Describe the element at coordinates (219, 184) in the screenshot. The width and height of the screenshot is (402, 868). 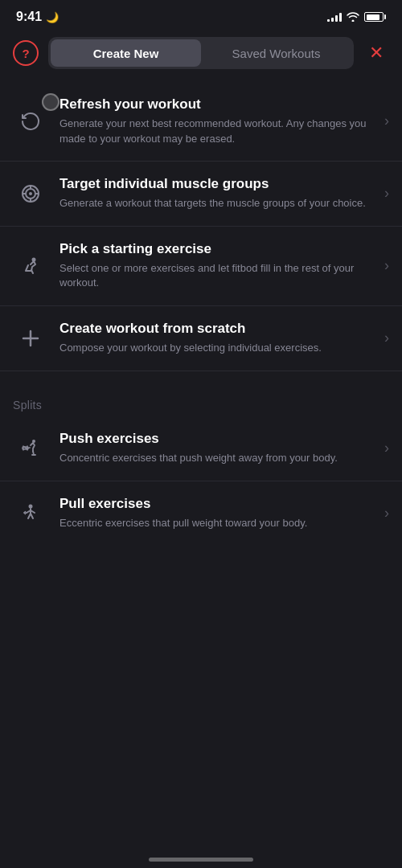
I see `menu-title-target: Target individual muscle groups` at that location.